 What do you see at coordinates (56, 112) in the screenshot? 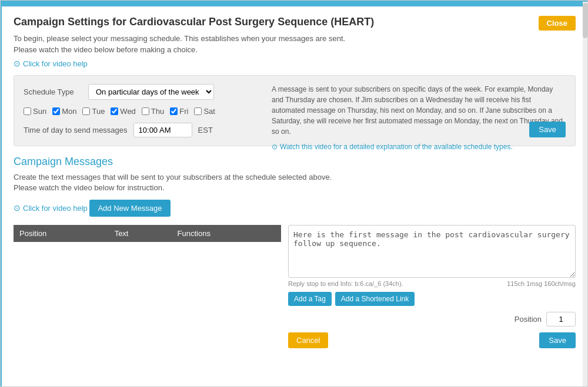
I see `day-mon-checkbox` at bounding box center [56, 112].